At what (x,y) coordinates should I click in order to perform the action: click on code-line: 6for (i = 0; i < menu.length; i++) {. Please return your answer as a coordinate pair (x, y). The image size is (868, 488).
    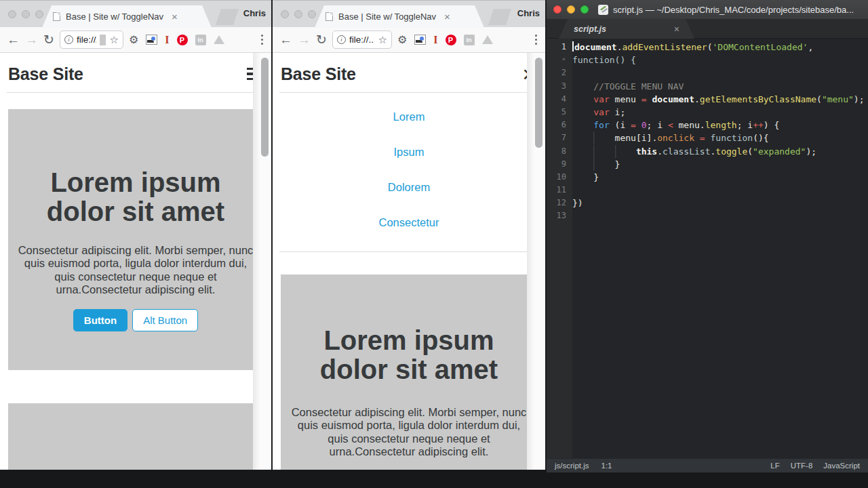
    Looking at the image, I should click on (707, 125).